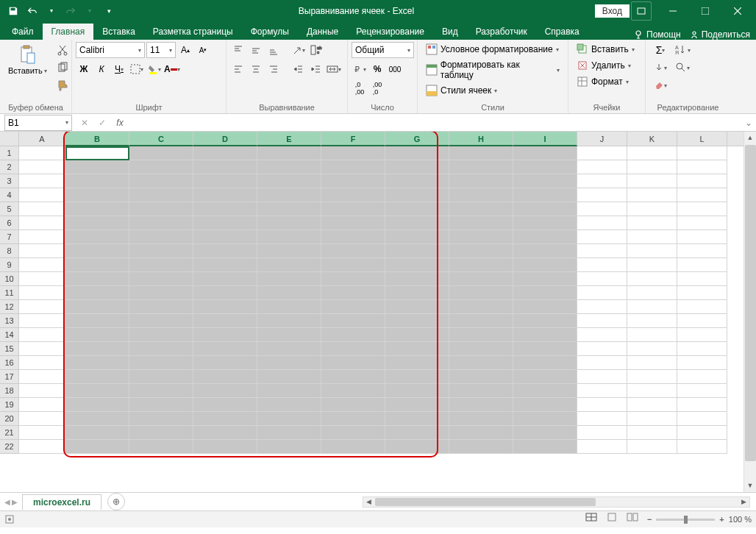 The image size is (756, 534). Describe the element at coordinates (161, 50) in the screenshot. I see `font-size-combo: 11▾` at that location.